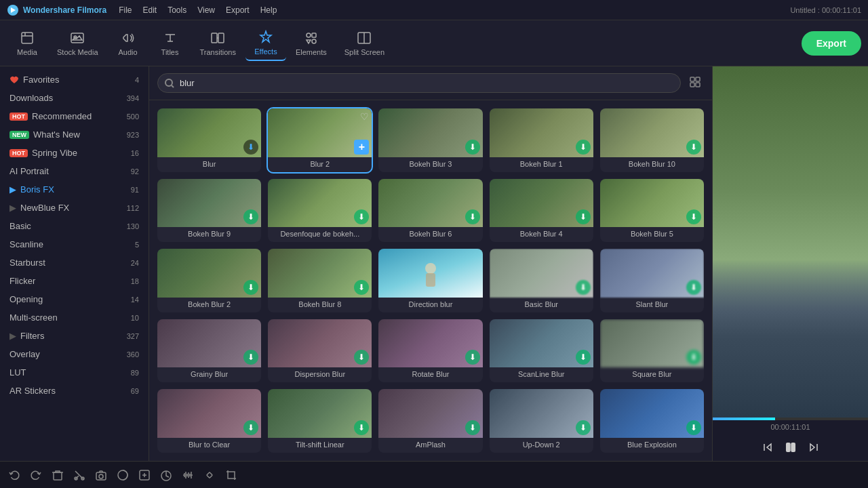 The image size is (868, 488). Describe the element at coordinates (209, 211) in the screenshot. I see `effect-card-bokeh9: ⬇ Bokeh Blur 9` at that location.